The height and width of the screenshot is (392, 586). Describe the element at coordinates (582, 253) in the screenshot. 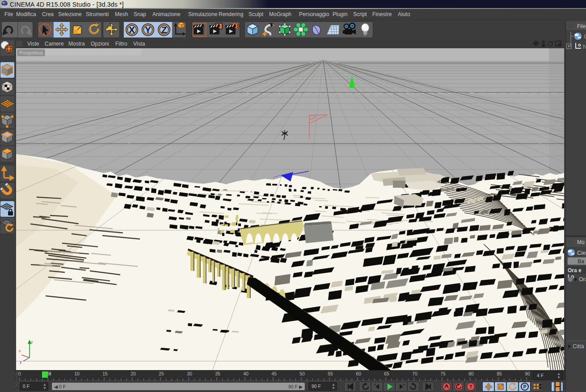

I see `svg-text: Ciel` at that location.